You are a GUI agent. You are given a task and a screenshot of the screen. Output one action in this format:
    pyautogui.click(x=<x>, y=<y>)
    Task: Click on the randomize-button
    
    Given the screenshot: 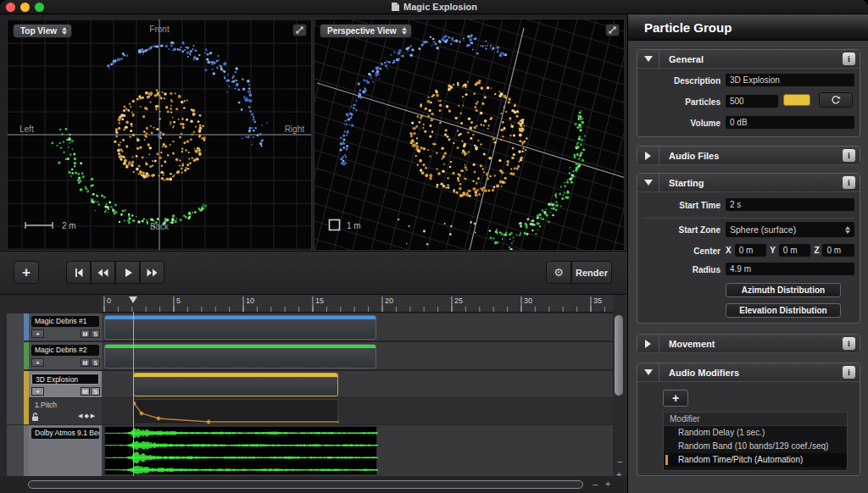 What is the action you would take?
    pyautogui.click(x=836, y=100)
    